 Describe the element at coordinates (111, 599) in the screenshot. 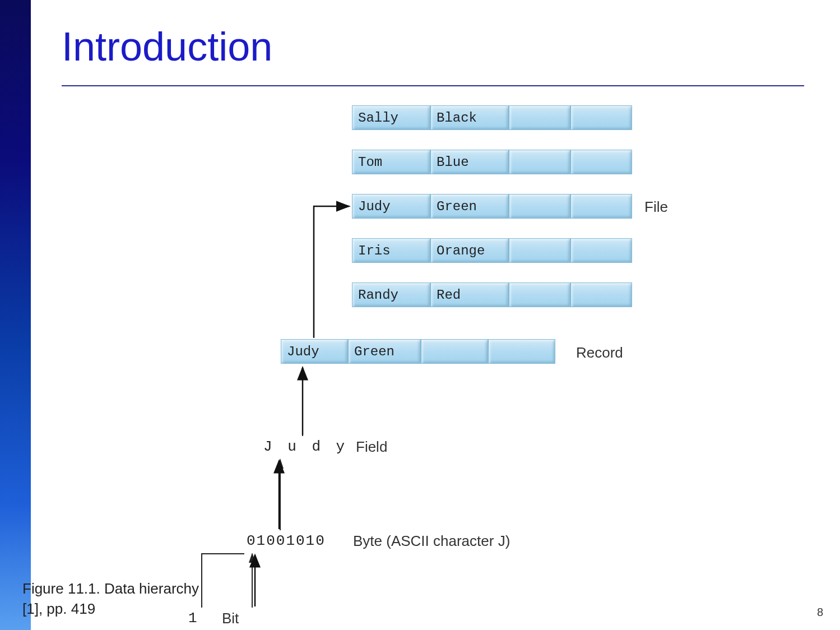

I see `figure-caption: Figure 11.1. Data hierarchy [1], pp. 419` at that location.